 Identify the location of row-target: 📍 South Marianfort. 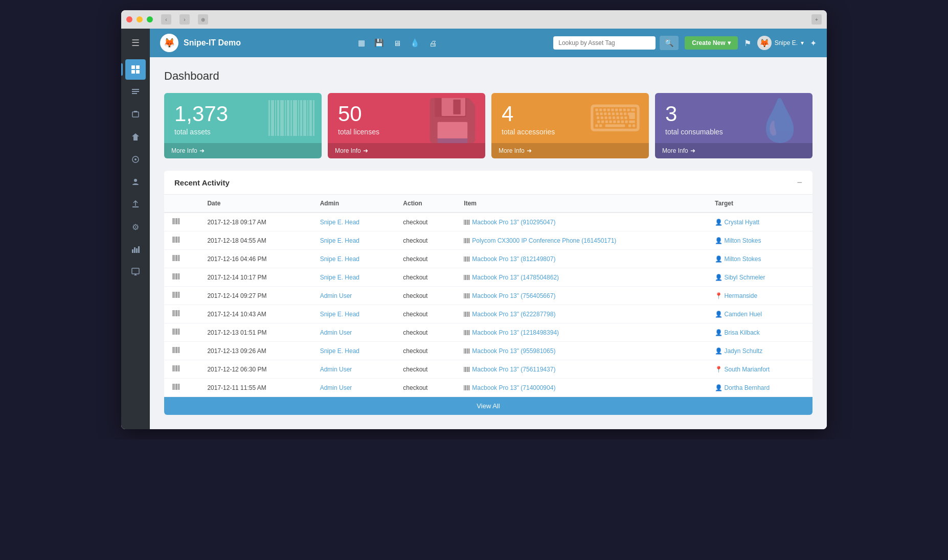
(760, 369).